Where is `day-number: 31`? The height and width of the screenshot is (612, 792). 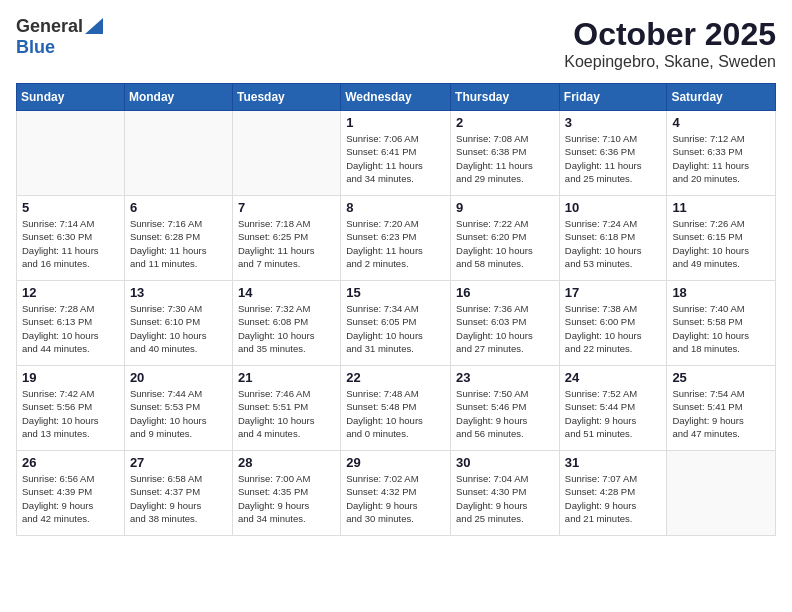 day-number: 31 is located at coordinates (614, 462).